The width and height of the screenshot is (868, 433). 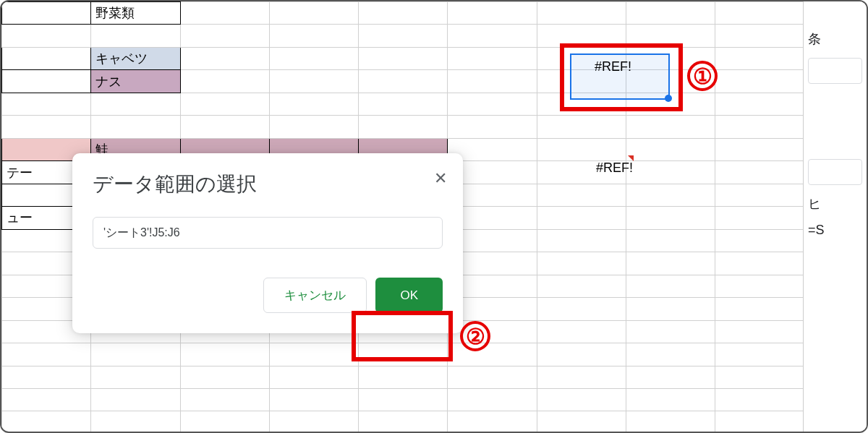 I want to click on error-triangle-icon, so click(x=631, y=158).